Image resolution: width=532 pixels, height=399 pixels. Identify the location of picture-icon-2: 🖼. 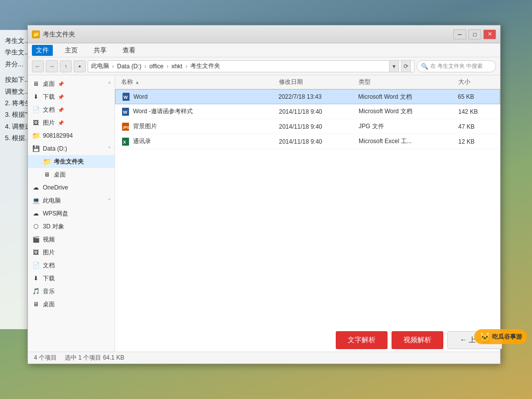
(36, 252).